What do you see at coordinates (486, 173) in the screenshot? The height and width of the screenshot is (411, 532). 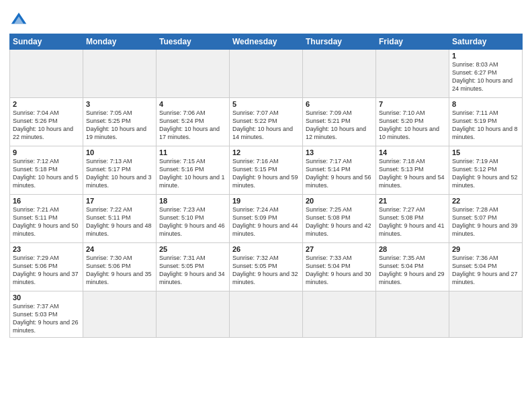 I see `day-info: Sunrise: 7:19 AM Sunset: 5:12 PM Dayligh…` at bounding box center [486, 173].